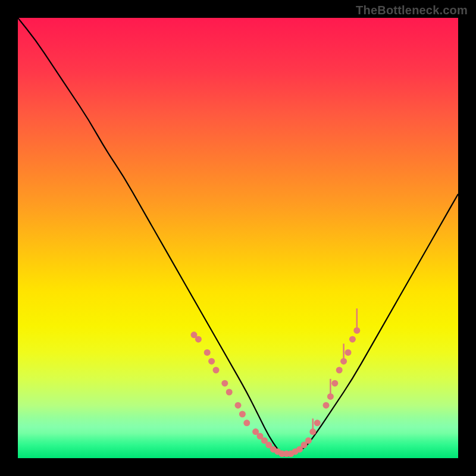 This screenshot has height=476, width=476. Describe the element at coordinates (335, 371) in the screenshot. I see `marker-spikes` at that location.